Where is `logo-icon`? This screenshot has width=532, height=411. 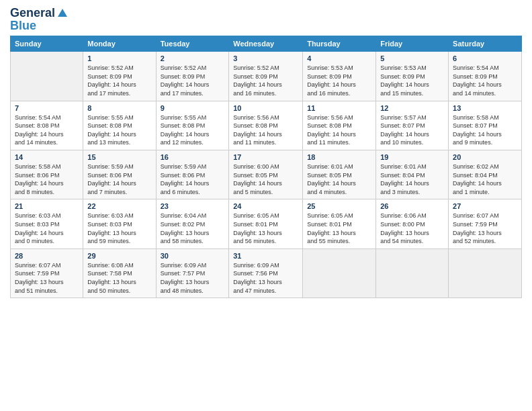
logo-icon is located at coordinates (62, 13).